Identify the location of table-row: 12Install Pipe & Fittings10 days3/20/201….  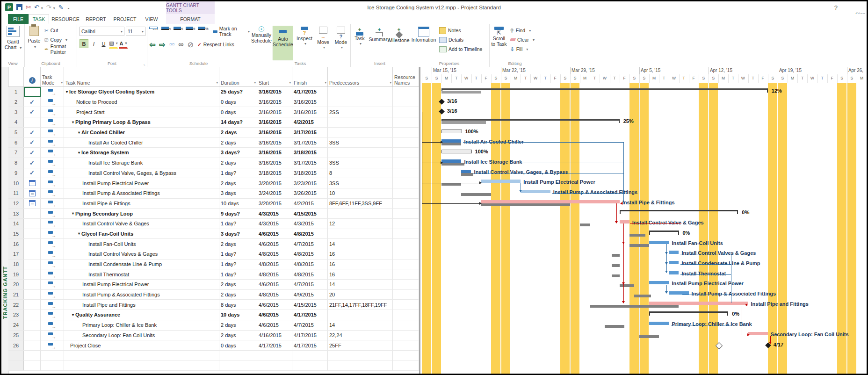
(214, 204).